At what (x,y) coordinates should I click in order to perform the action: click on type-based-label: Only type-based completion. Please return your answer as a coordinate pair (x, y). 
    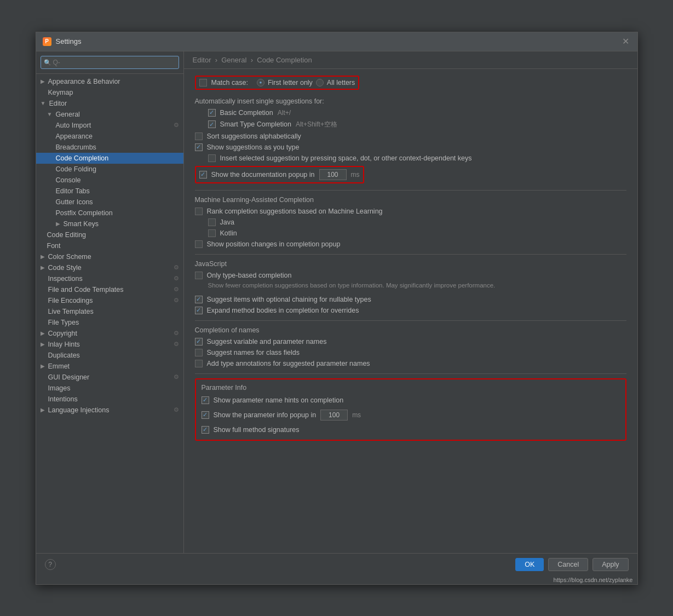
    Looking at the image, I should click on (250, 275).